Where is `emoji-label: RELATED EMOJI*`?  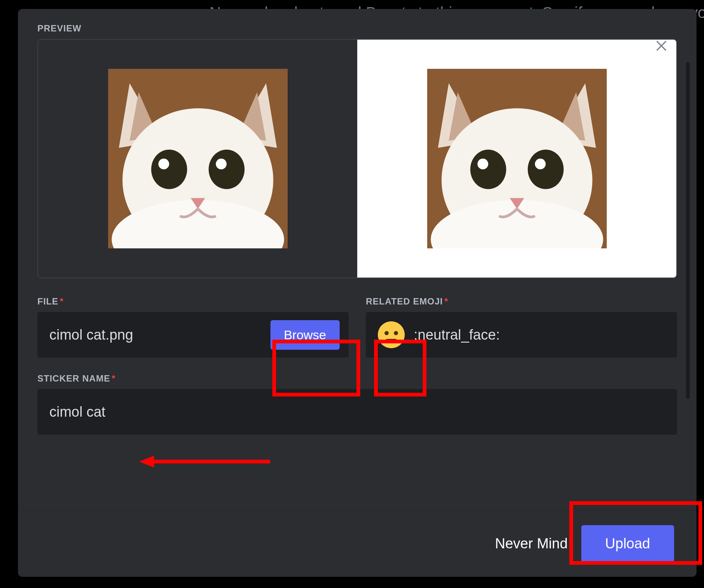 emoji-label: RELATED EMOJI* is located at coordinates (521, 301).